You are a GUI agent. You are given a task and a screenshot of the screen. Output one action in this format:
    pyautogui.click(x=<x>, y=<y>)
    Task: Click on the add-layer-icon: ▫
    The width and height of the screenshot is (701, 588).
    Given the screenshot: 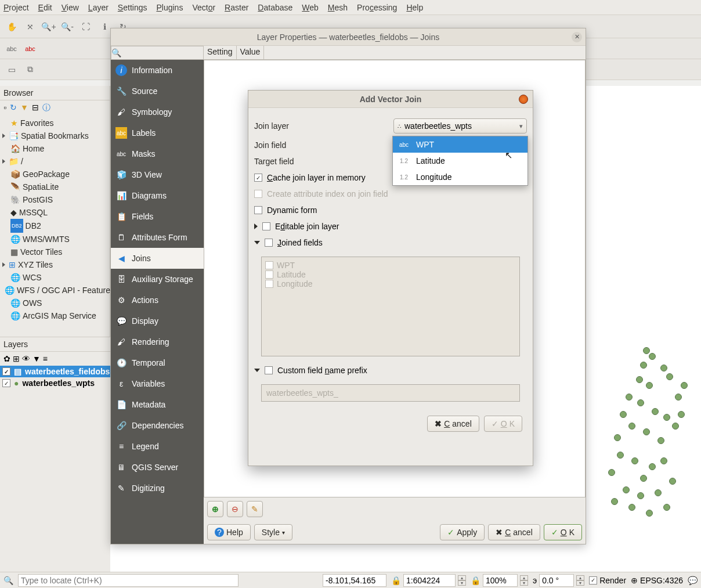 What is the action you would take?
    pyautogui.click(x=5, y=108)
    